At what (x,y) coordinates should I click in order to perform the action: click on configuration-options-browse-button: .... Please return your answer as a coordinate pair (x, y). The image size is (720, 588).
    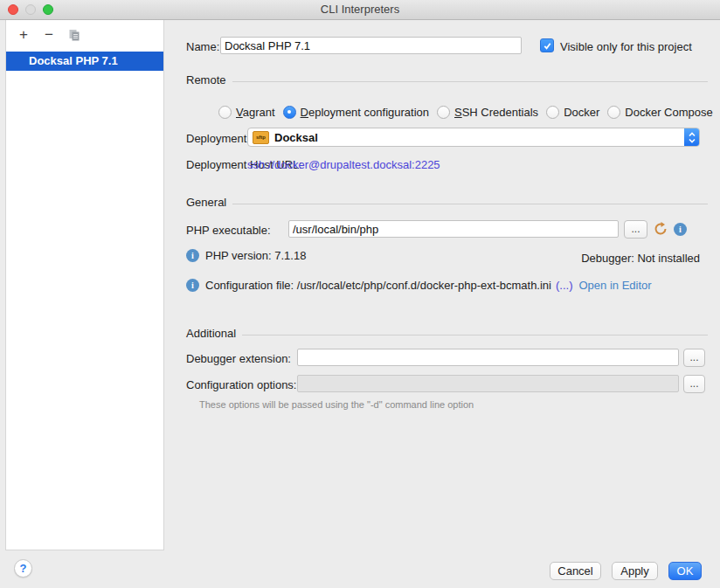
    Looking at the image, I should click on (694, 384).